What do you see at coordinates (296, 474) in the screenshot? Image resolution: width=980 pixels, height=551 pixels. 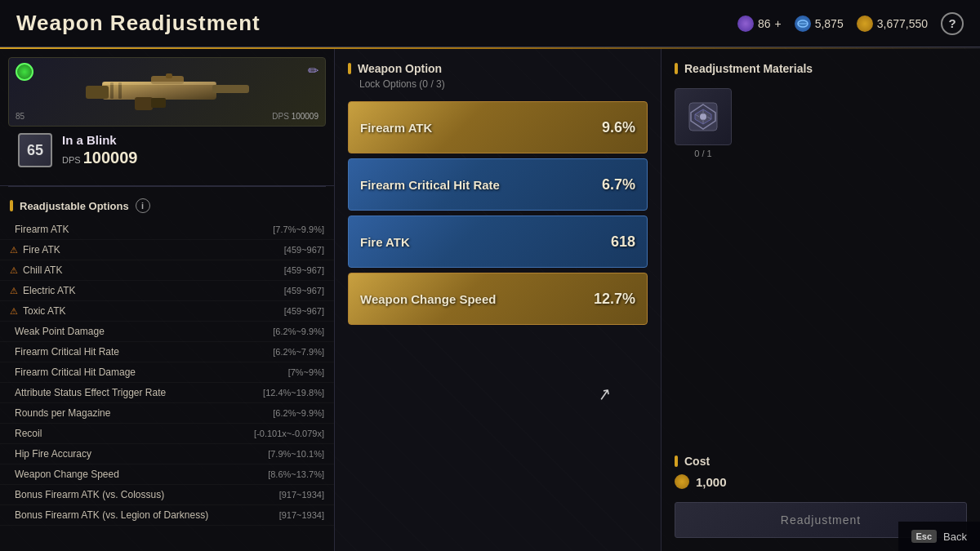 I see `option-range: [8.6%~13.7%]` at bounding box center [296, 474].